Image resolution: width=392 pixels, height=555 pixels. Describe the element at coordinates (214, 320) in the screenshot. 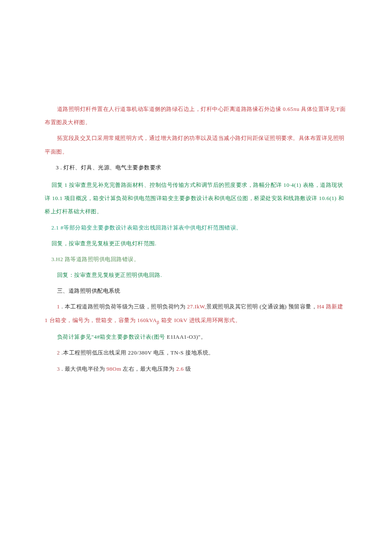

I see `text: 进线采用环网形式。` at that location.